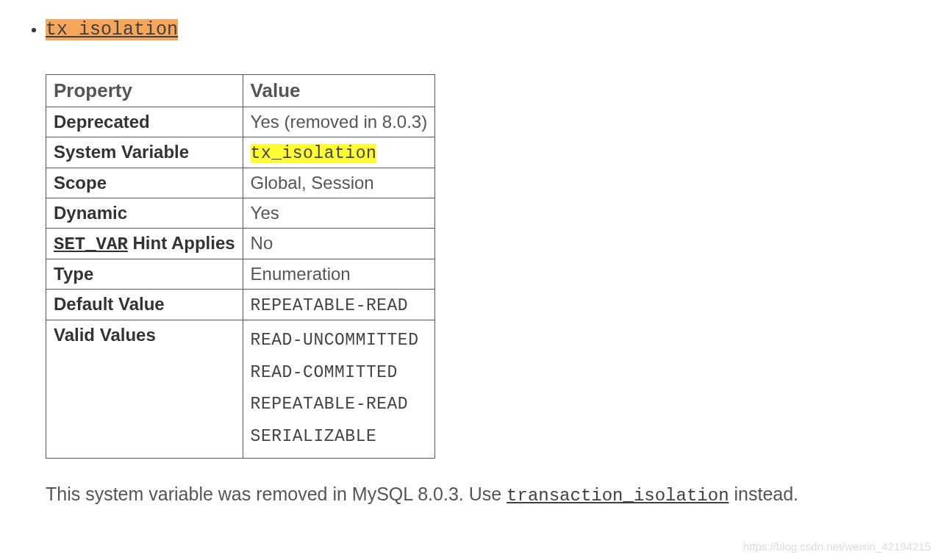  Describe the element at coordinates (145, 153) in the screenshot. I see `label-system-variable: System Variable` at that location.